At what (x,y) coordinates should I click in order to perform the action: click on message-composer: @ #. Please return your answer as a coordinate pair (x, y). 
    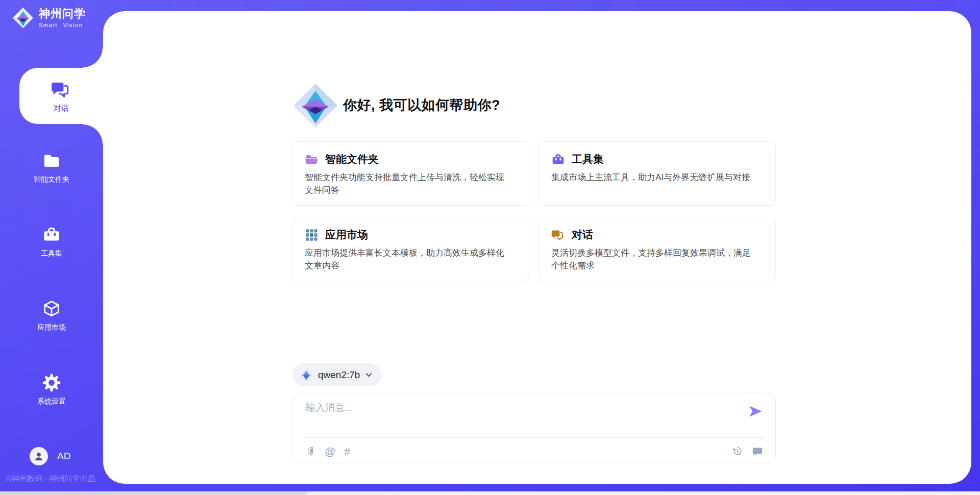
    Looking at the image, I should click on (534, 428).